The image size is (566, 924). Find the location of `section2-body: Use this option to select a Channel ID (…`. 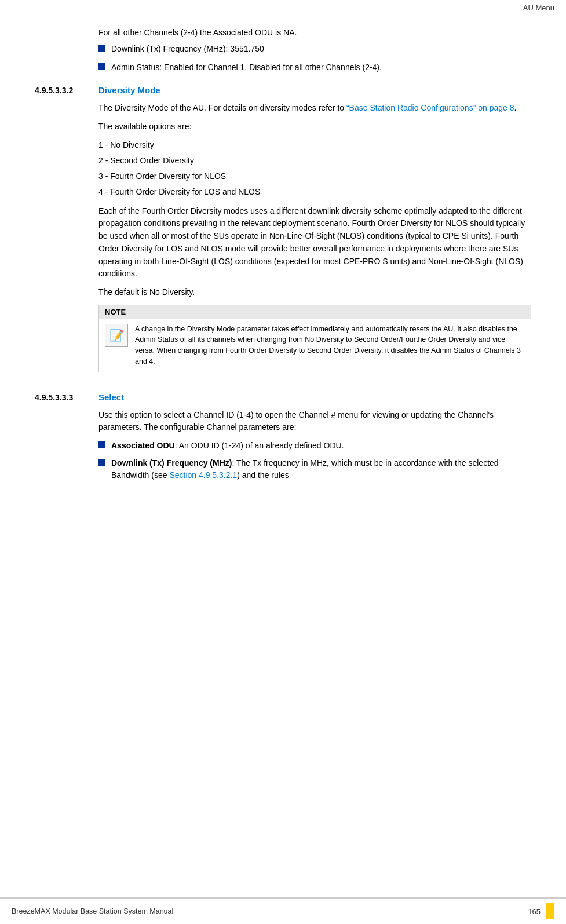

section2-body: Use this option to select a Channel ID (… is located at coordinates (315, 445).